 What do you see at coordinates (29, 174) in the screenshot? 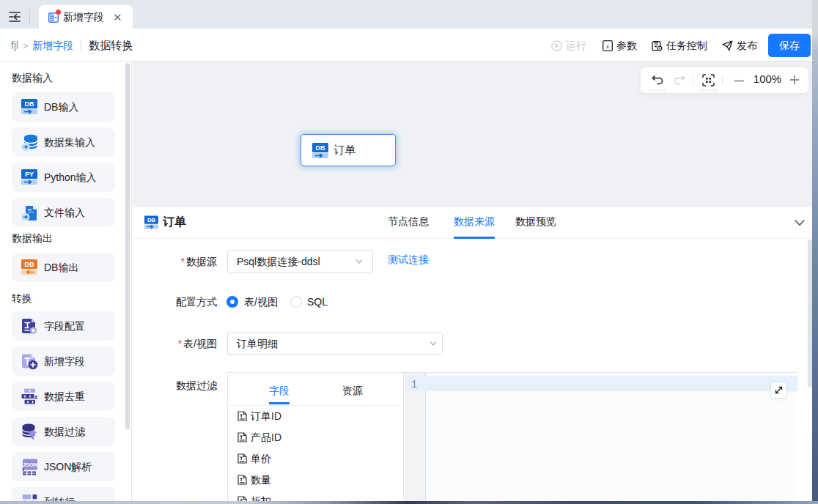
I see `svg-text: PY` at bounding box center [29, 174].